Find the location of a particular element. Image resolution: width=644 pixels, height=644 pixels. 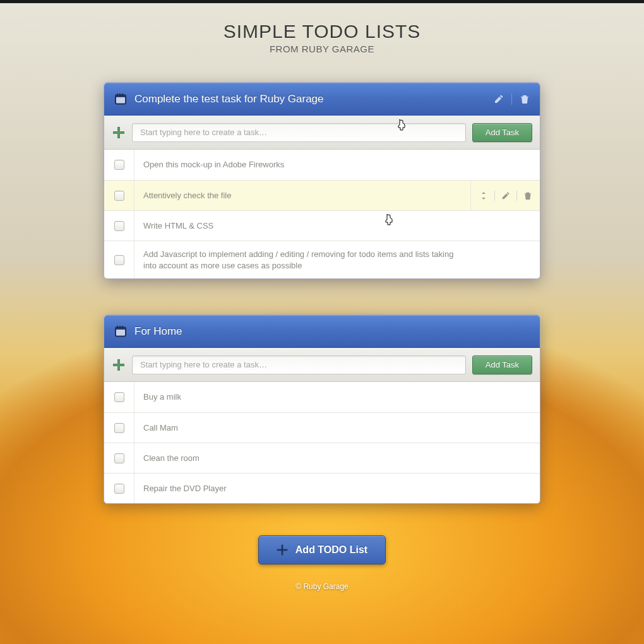

footer-text: © Ruby Garage is located at coordinates (322, 587).